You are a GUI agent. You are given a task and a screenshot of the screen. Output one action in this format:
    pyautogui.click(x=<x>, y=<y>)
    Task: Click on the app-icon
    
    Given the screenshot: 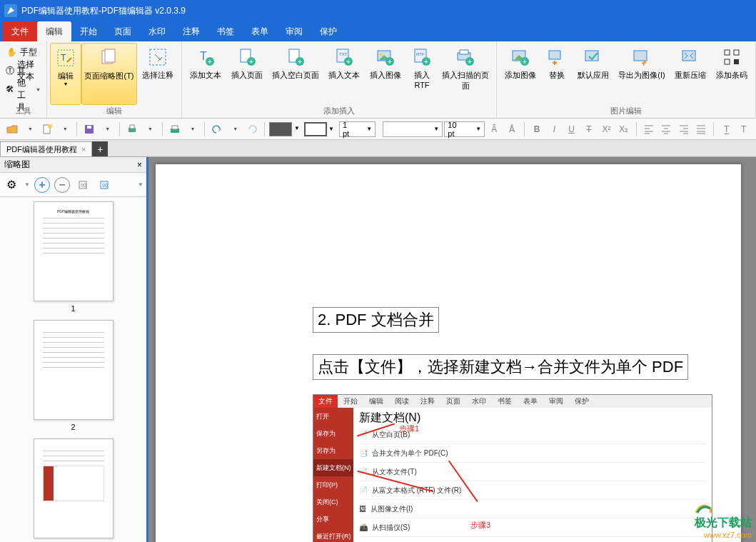 What is the action you would take?
    pyautogui.click(x=11, y=11)
    